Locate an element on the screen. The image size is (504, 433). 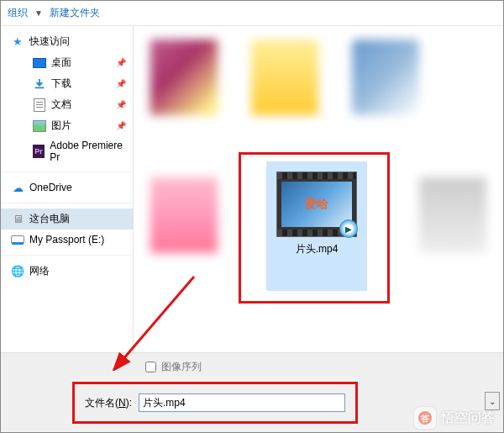
sidebar-item-label: 文档 is located at coordinates (61, 104).